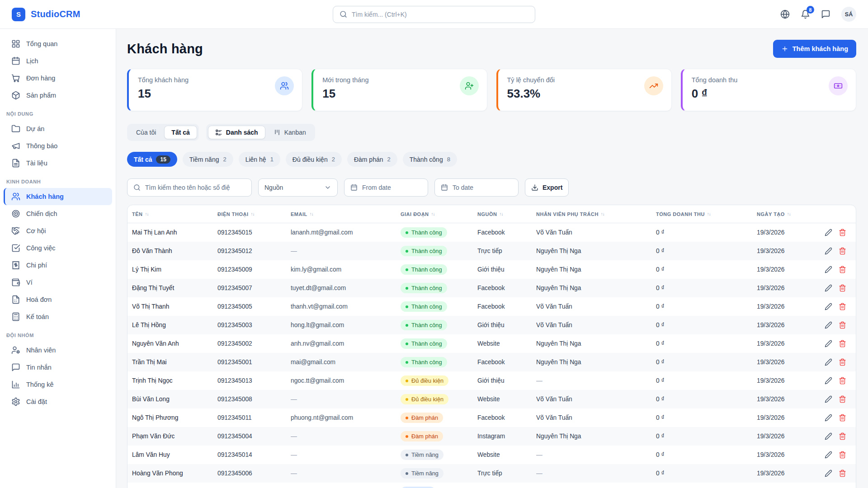 This screenshot has width=868, height=488. I want to click on sidebar-item-chien-dich: Chiến dịch, so click(58, 214).